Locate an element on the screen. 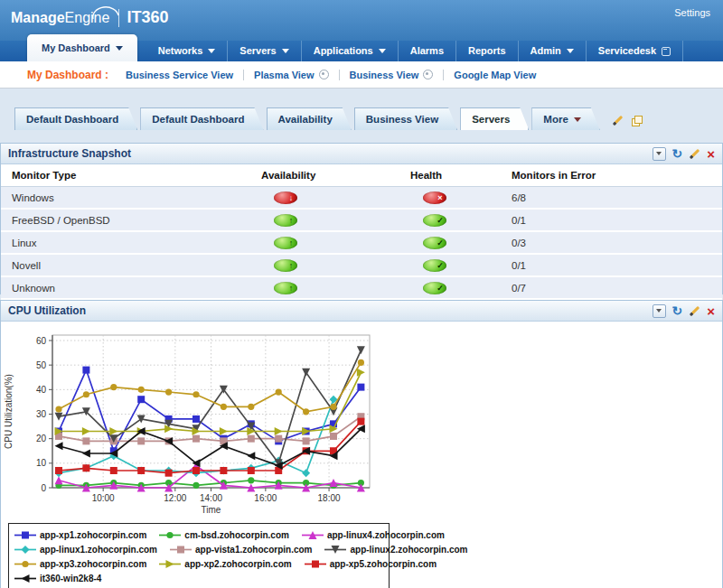  subnav-link-label: Business Service View is located at coordinates (179, 75).